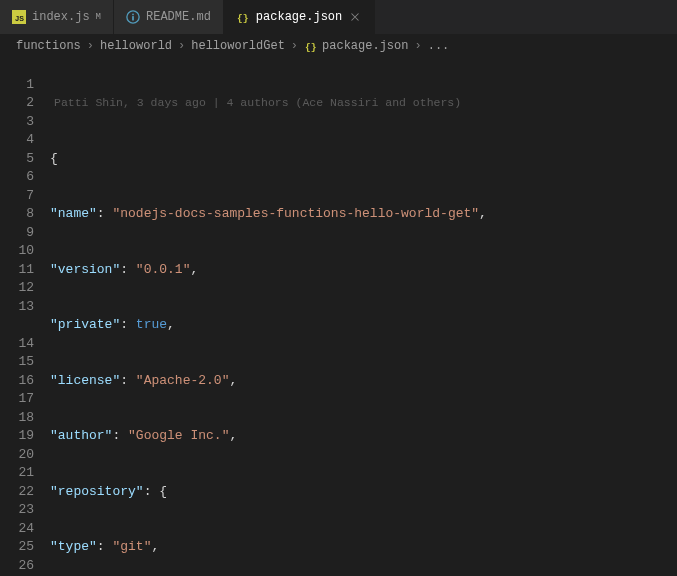 The image size is (677, 576). I want to click on gitlens-spacer, so click(17, 66).